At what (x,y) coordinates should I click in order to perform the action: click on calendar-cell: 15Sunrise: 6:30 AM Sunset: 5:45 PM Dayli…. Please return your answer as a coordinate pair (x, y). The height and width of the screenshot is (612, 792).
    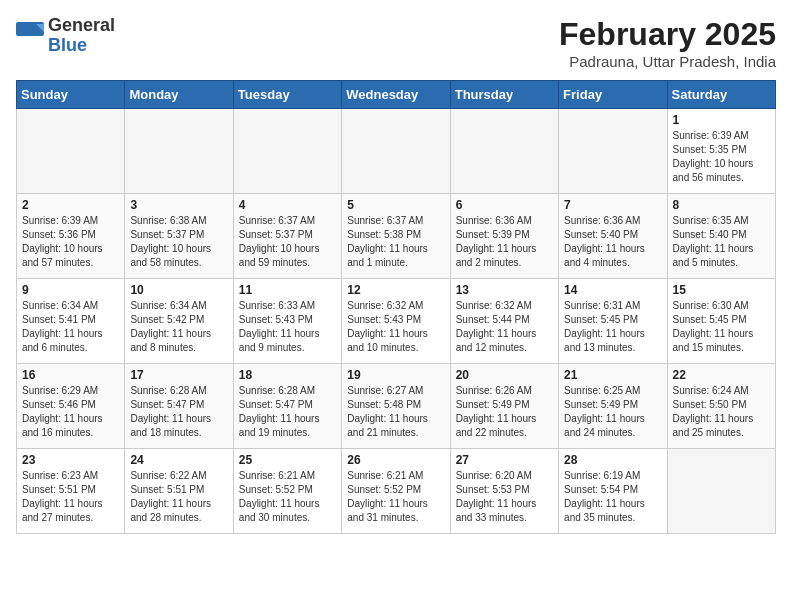
    Looking at the image, I should click on (721, 322).